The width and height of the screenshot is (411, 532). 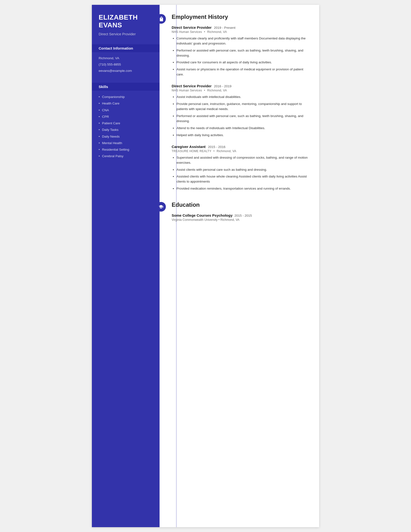 I want to click on contact-email: eevans@example.com, so click(x=126, y=71).